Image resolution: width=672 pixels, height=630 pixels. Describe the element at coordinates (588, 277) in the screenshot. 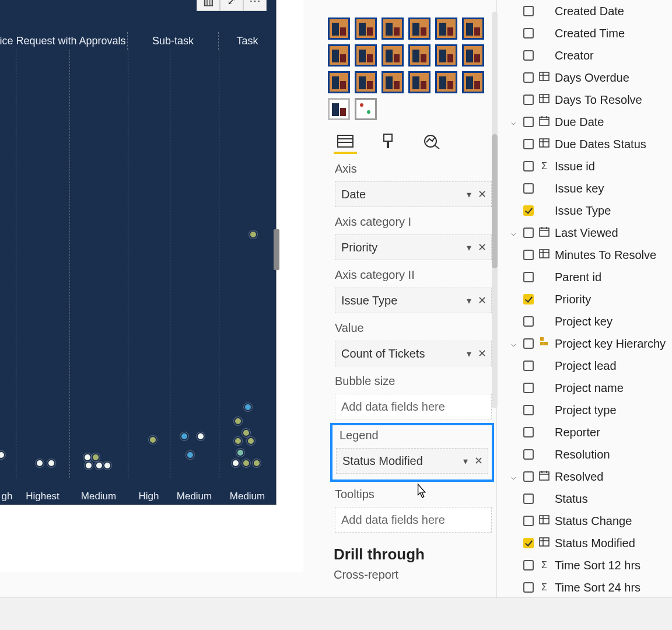

I see `field-row: Parent id` at that location.